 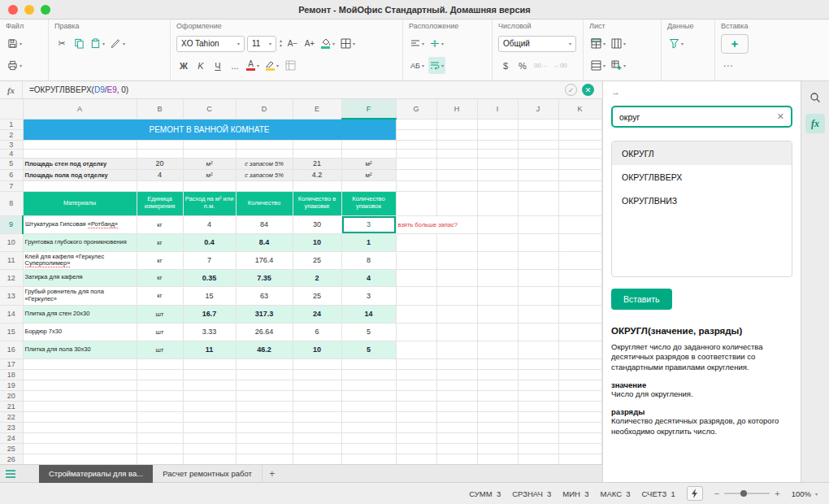 What do you see at coordinates (538, 406) in the screenshot?
I see `cell-J21` at bounding box center [538, 406].